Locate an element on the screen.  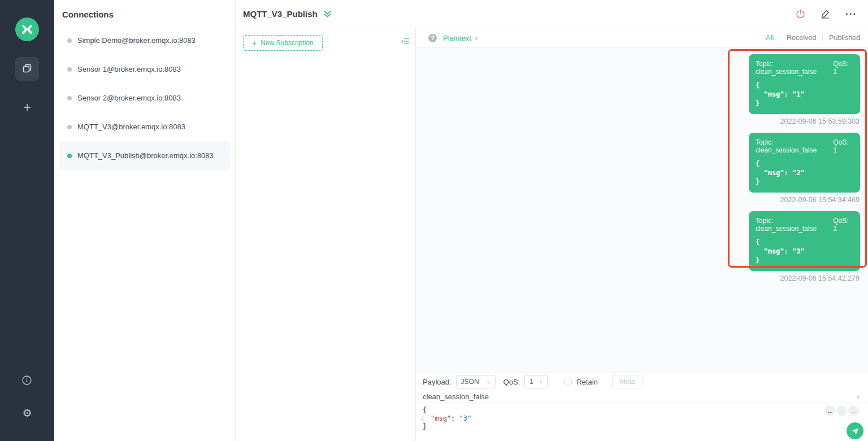
connection-item-simple-demo: Simple Demo@broker.emqx.io:8083 is located at coordinates (145, 41).